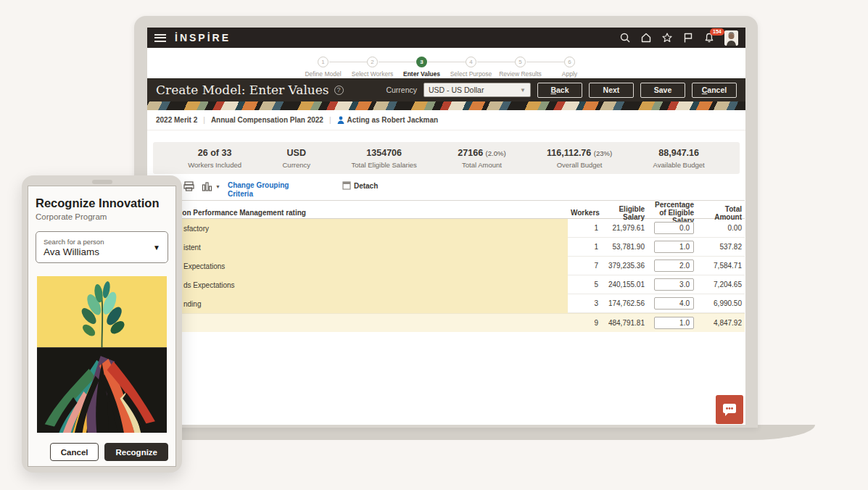 The height and width of the screenshot is (490, 868). What do you see at coordinates (177, 120) in the screenshot?
I see `breadcrumb-plan-cycle: 2022 Merit 2` at bounding box center [177, 120].